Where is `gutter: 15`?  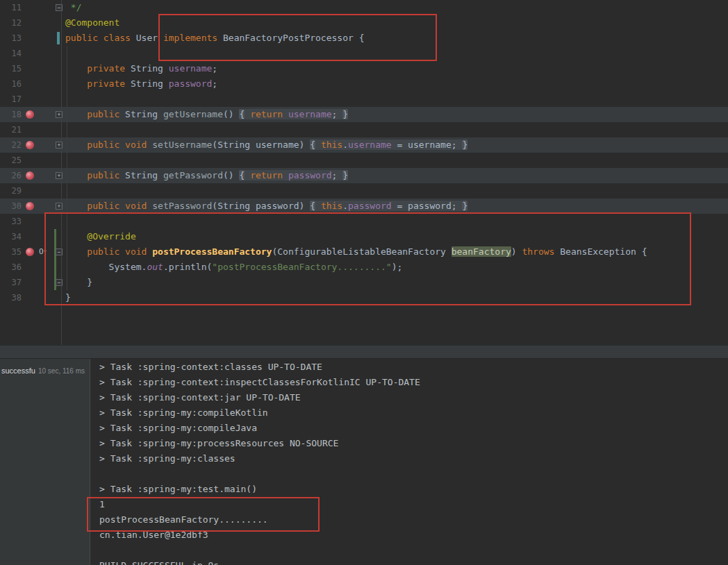
gutter: 15 is located at coordinates (31, 69).